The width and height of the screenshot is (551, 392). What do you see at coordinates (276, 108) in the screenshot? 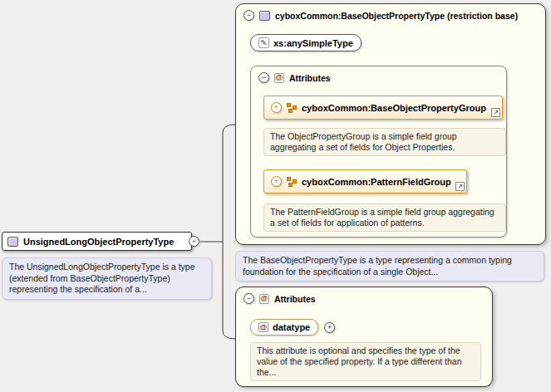
I see `expand-toggle-group1: +` at bounding box center [276, 108].